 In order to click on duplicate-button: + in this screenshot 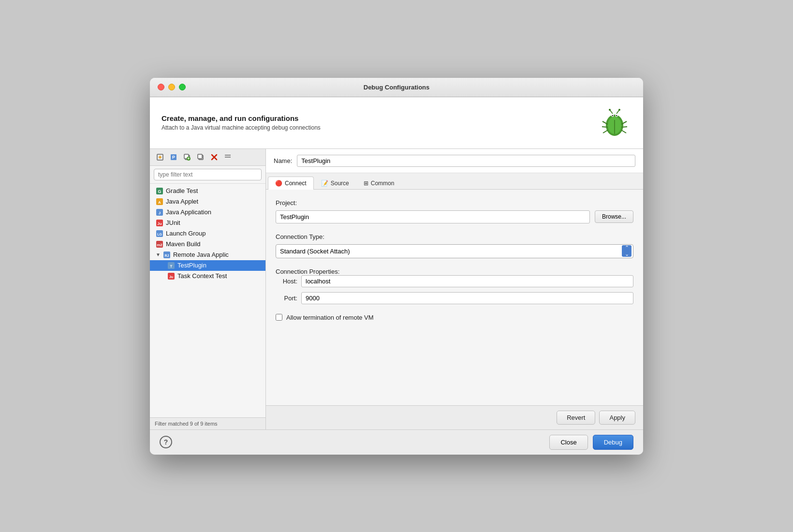, I will do `click(187, 157)`.